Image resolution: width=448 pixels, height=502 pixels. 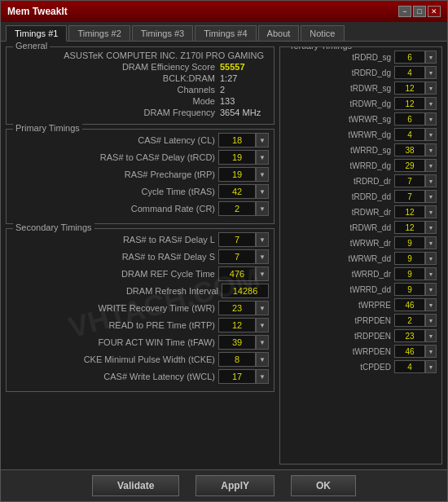 What do you see at coordinates (279, 33) in the screenshot?
I see `tab-about: About` at bounding box center [279, 33].